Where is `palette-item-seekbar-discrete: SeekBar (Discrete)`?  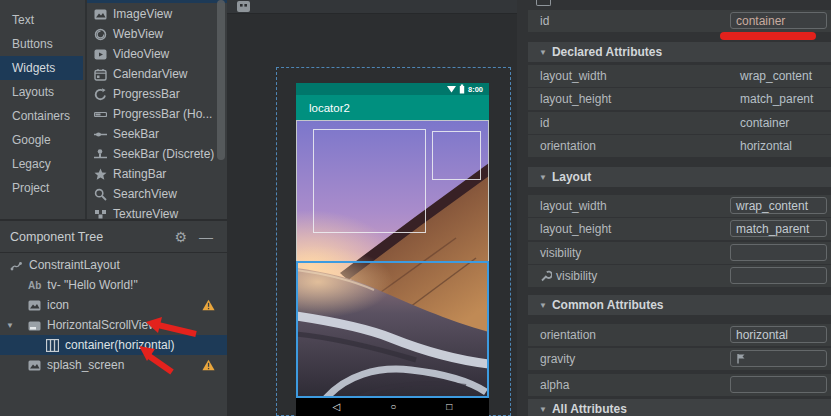
palette-item-seekbar-discrete: SeekBar (Discrete) is located at coordinates (157, 154).